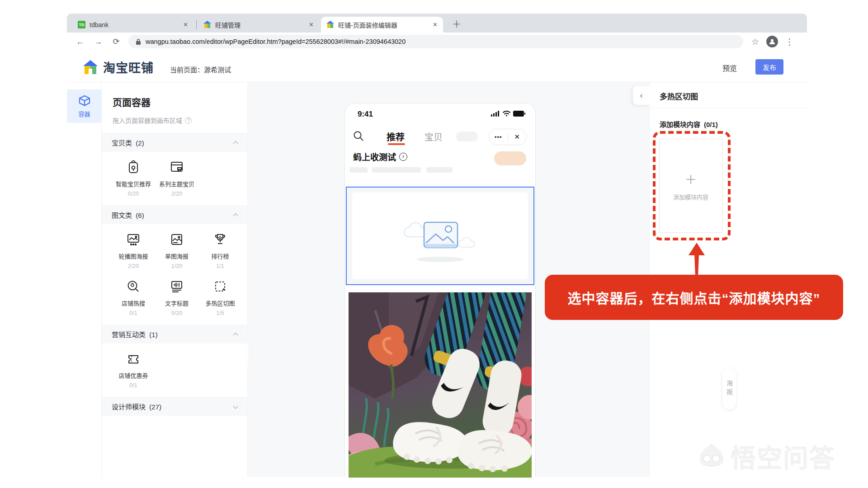 The image size is (868, 488). What do you see at coordinates (116, 42) in the screenshot?
I see `reload-icon: ⟳` at bounding box center [116, 42].